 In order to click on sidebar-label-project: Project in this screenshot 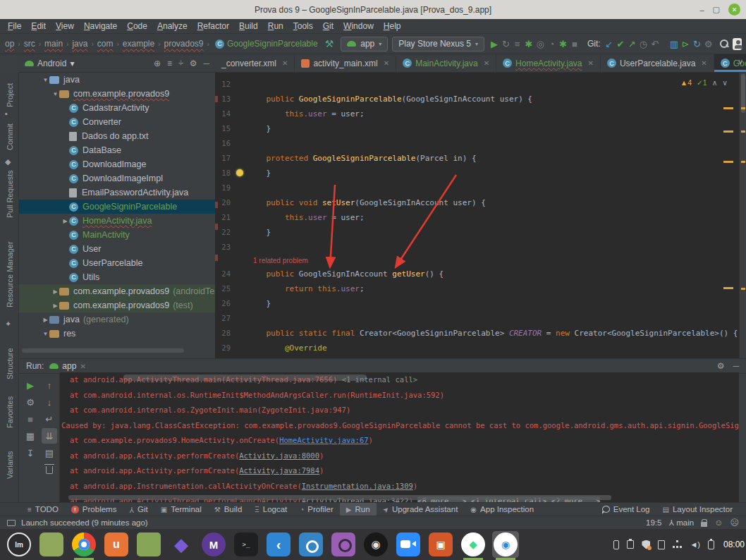, I will do `click(10, 95)`.